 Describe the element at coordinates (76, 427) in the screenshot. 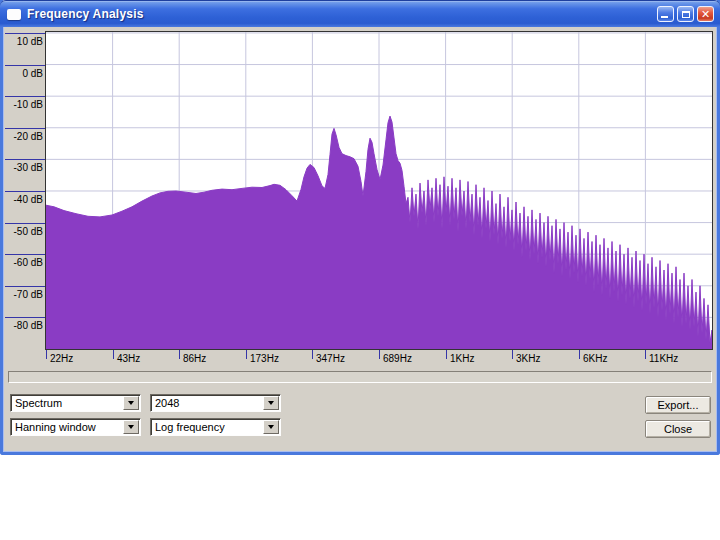

I see `window-function-select: Hanning window` at that location.